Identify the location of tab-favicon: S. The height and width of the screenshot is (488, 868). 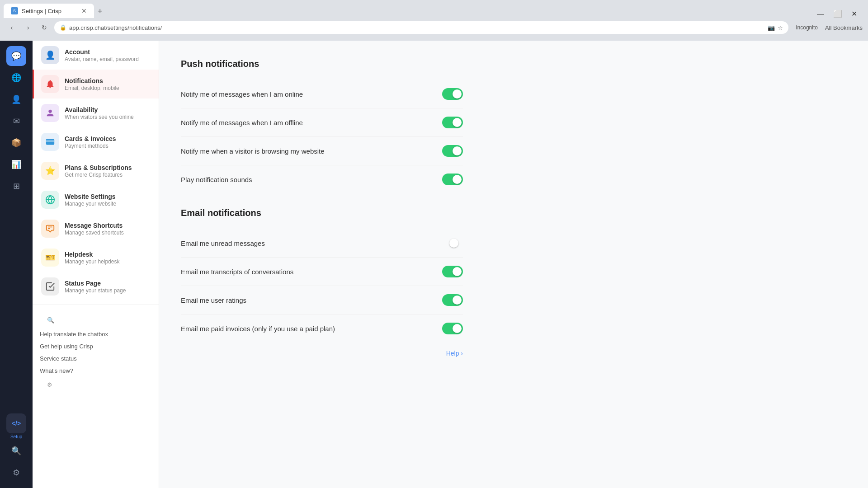
(14, 11).